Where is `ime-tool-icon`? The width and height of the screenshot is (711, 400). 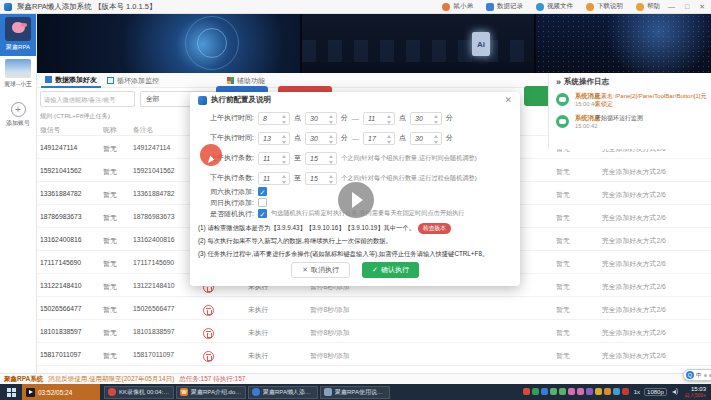 ime-tool-icon is located at coordinates (706, 376).